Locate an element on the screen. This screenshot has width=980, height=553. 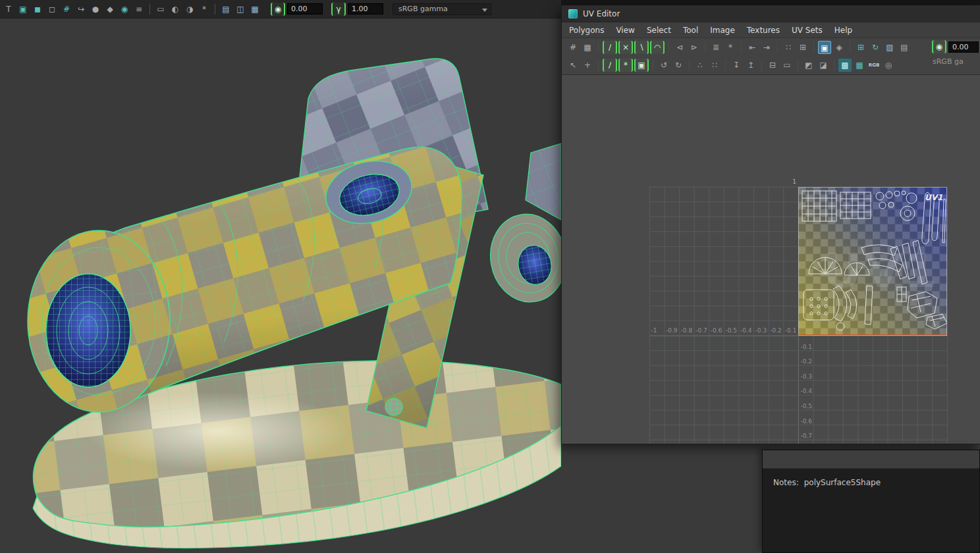
select-object-icon: ◼ is located at coordinates (38, 9).